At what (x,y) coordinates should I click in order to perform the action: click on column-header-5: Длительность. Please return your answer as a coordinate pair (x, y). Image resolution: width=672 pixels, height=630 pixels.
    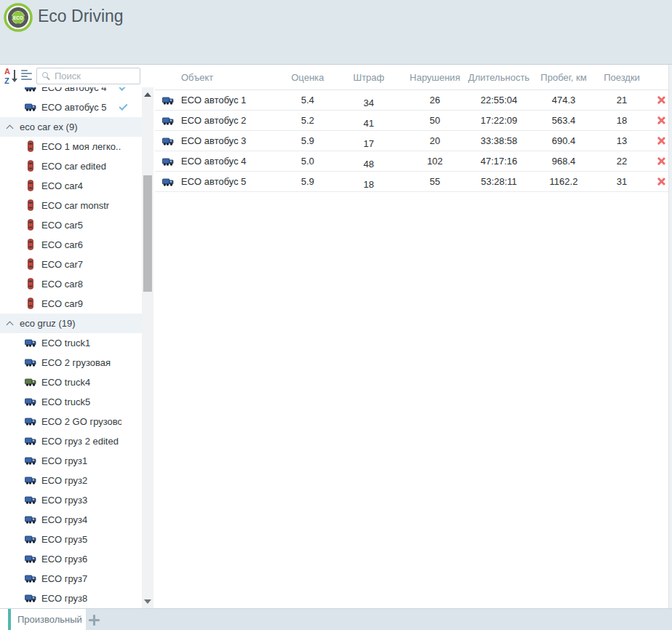
    Looking at the image, I should click on (499, 77).